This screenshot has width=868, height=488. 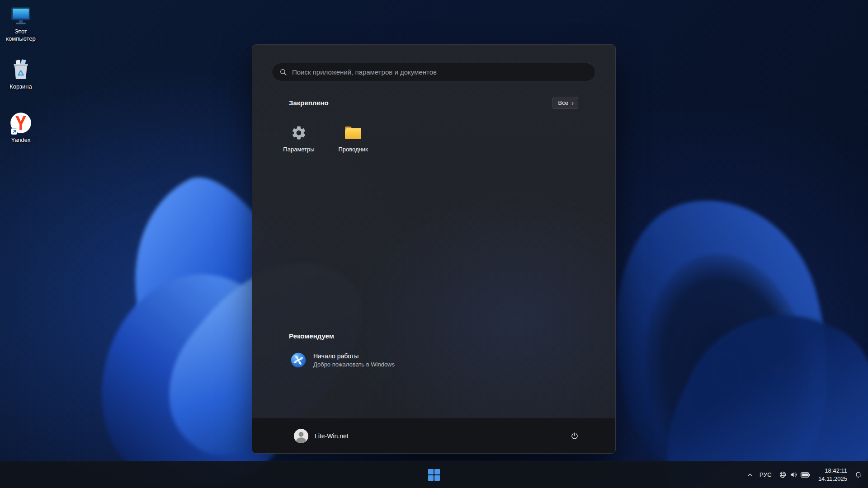 What do you see at coordinates (301, 436) in the screenshot?
I see `user-avatar-icon` at bounding box center [301, 436].